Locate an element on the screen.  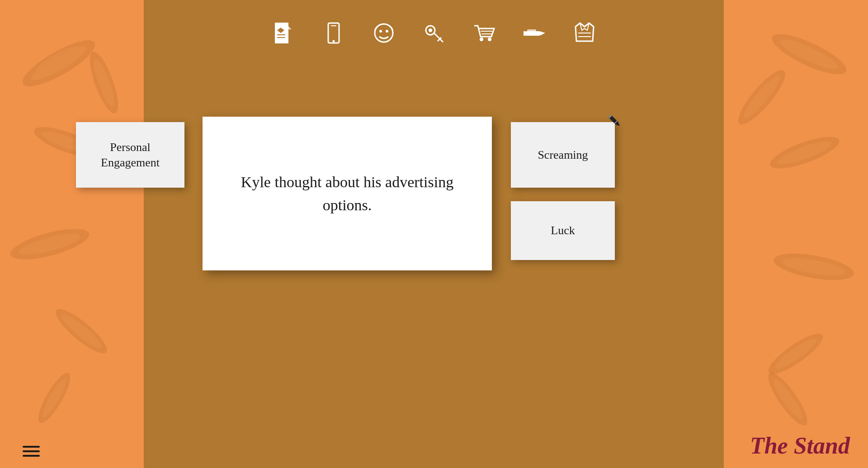
vest-nav-icon is located at coordinates (585, 33).